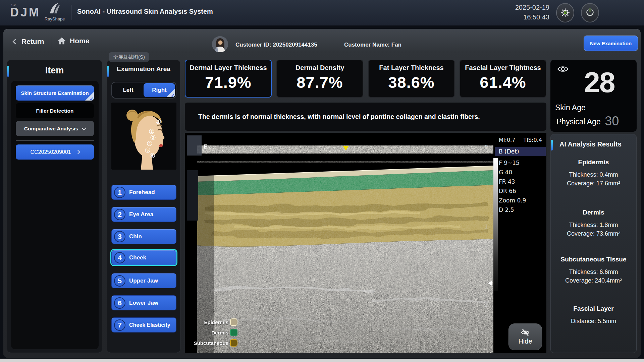 The height and width of the screenshot is (362, 644). I want to click on metric-title: Dermal Layer Thickness, so click(228, 68).